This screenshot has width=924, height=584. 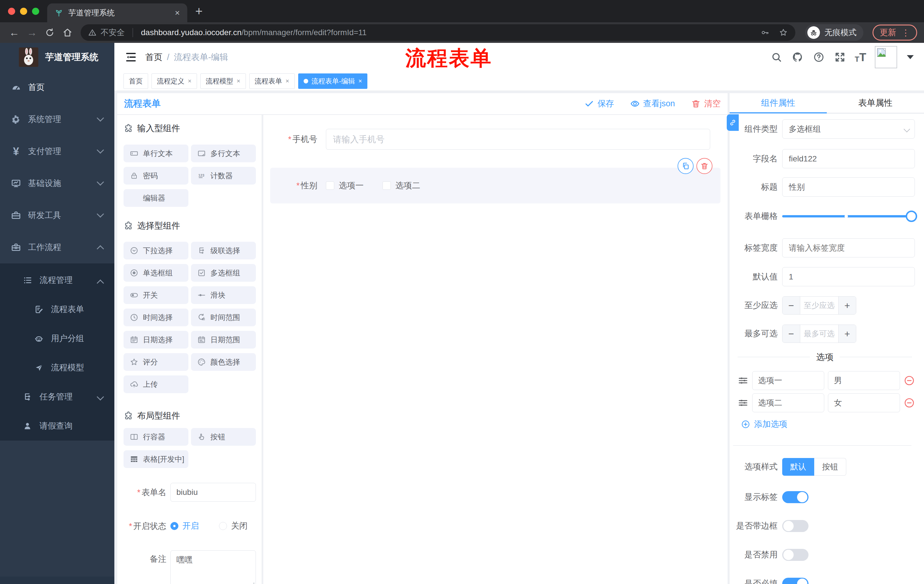 I want to click on label-width-input, so click(x=848, y=248).